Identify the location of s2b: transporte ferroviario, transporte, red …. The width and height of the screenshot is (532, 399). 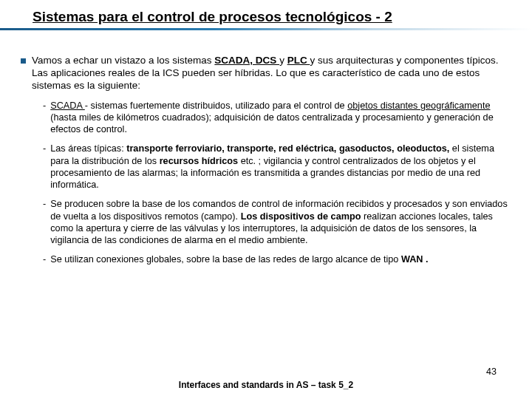
(290, 149).